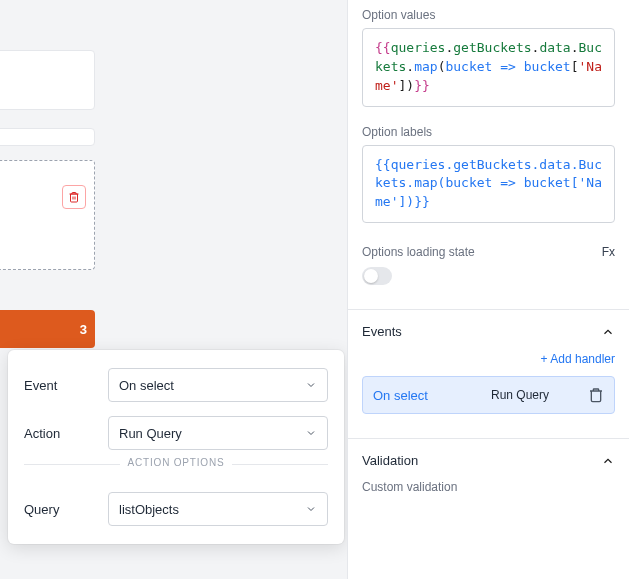 Image resolution: width=629 pixels, height=579 pixels. Describe the element at coordinates (84, 330) in the screenshot. I see `canvas-button-label: 3` at that location.